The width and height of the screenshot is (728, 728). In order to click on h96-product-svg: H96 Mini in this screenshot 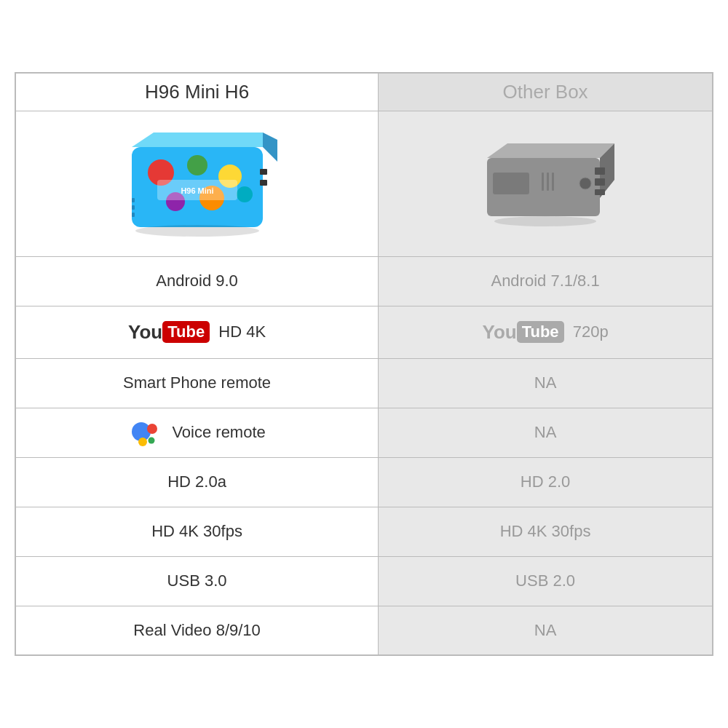, I will do `click(197, 183)`.